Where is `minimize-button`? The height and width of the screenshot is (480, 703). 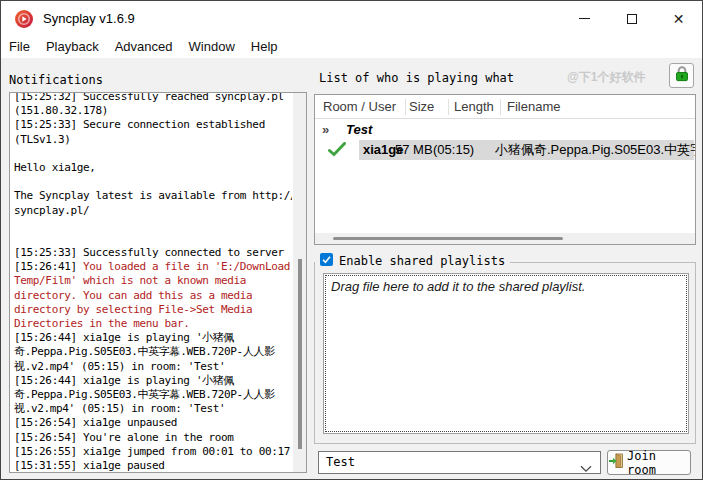 minimize-button is located at coordinates (584, 18).